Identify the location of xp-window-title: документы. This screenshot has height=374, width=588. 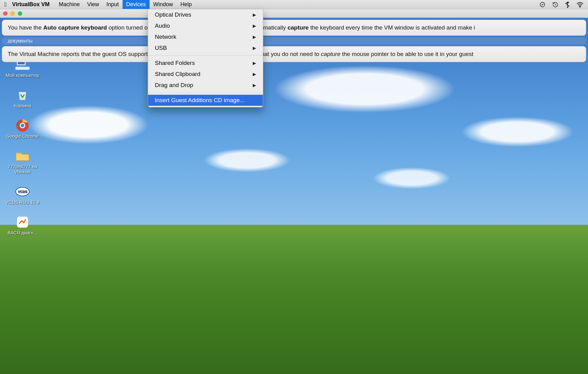
(20, 41).